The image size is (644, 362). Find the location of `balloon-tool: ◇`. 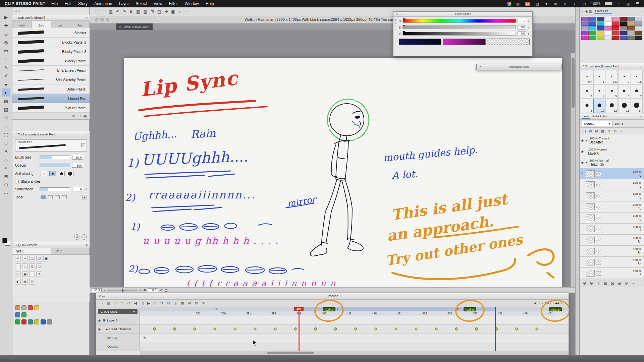

balloon-tool: ◇ is located at coordinates (6, 160).